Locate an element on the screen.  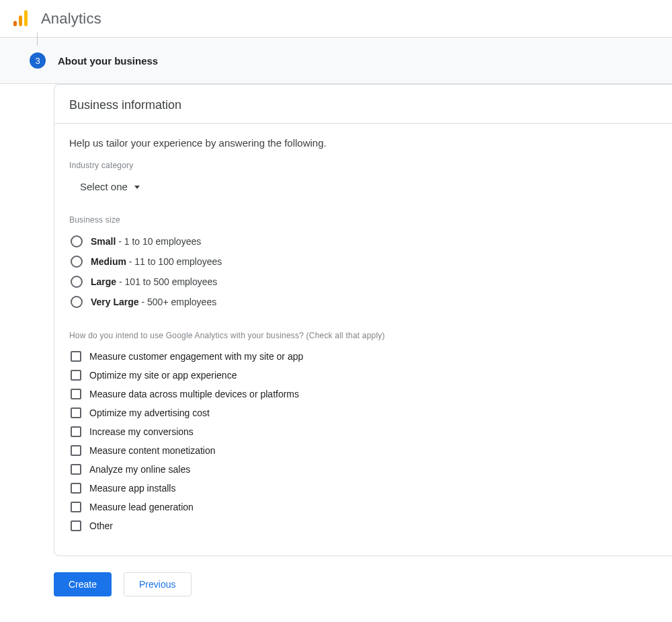
industry-select-value: Select one is located at coordinates (103, 187).